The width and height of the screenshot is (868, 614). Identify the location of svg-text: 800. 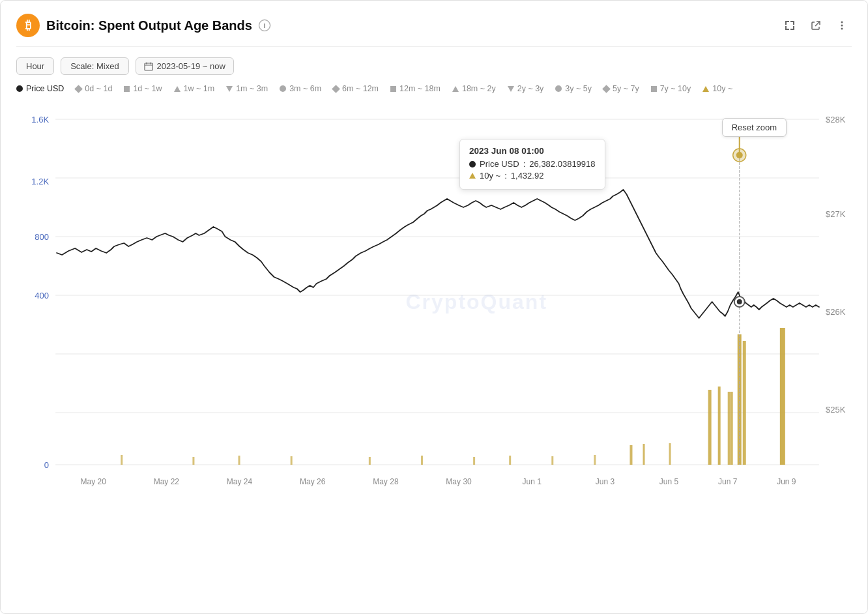
(42, 237).